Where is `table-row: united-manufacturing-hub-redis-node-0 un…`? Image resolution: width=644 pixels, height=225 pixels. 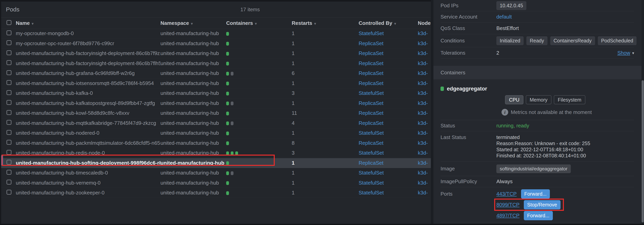
table-row: united-manufacturing-hub-redis-node-0 un… is located at coordinates (216, 153).